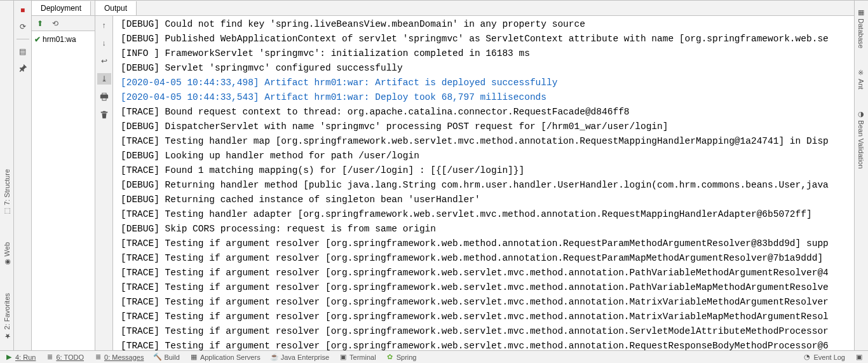 This screenshot has width=868, height=363. Describe the element at coordinates (23, 10) in the screenshot. I see `stop-icon: ■` at that location.